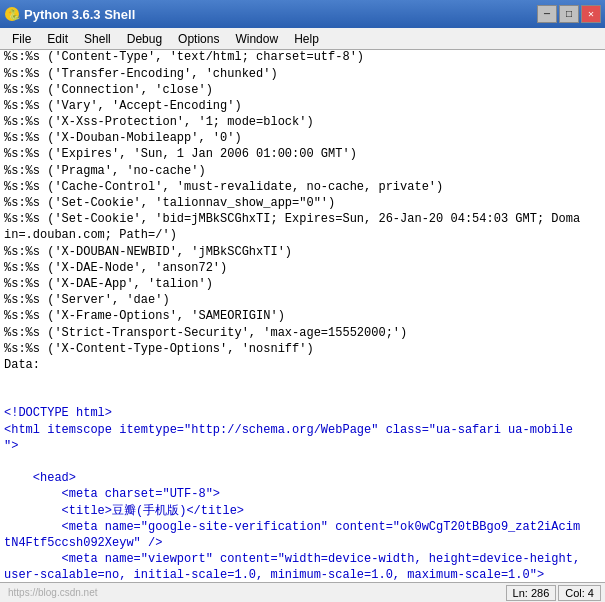 This screenshot has height=602, width=605. I want to click on shell-line: %s:%s ('X-Douban-Mobileapp', '0'), so click(123, 138).